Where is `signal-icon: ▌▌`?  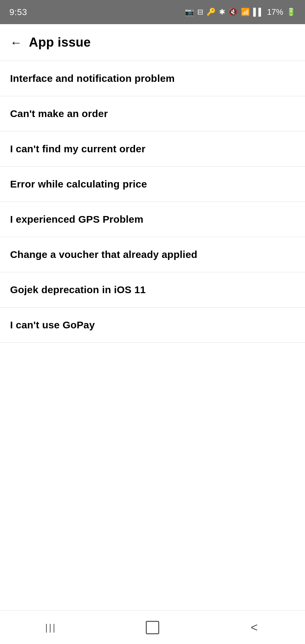
signal-icon: ▌▌ is located at coordinates (259, 12).